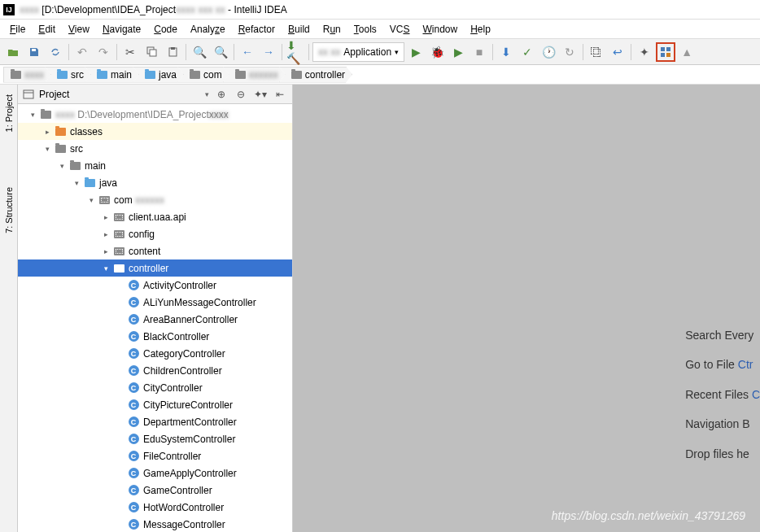 Image resolution: width=760 pixels, height=532 pixels. What do you see at coordinates (155, 405) in the screenshot?
I see `tree-row: CCityPictureController` at bounding box center [155, 405].